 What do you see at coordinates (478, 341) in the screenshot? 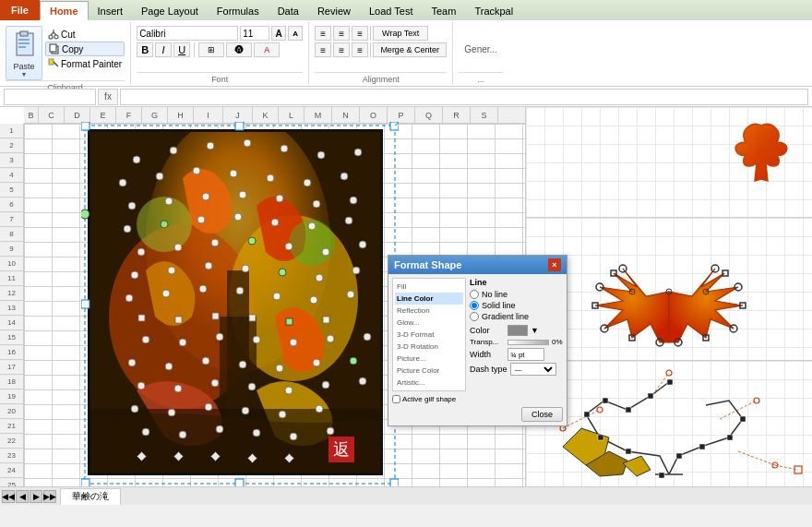
I see `format-shape-dialog: Format Shape × Fill Line Color Reflectio…` at bounding box center [478, 341].